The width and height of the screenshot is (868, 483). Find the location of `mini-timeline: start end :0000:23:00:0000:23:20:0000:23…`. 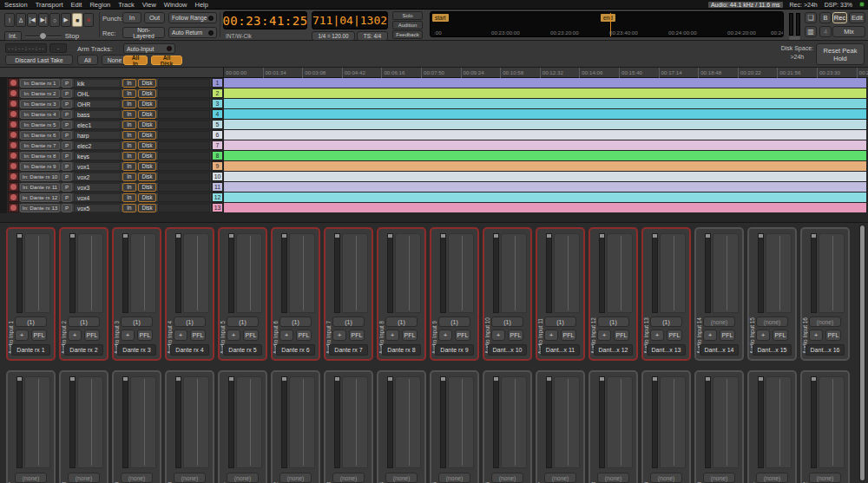

mini-timeline: start end :0000:23:00:0000:23:20:0000:23… is located at coordinates (607, 24).